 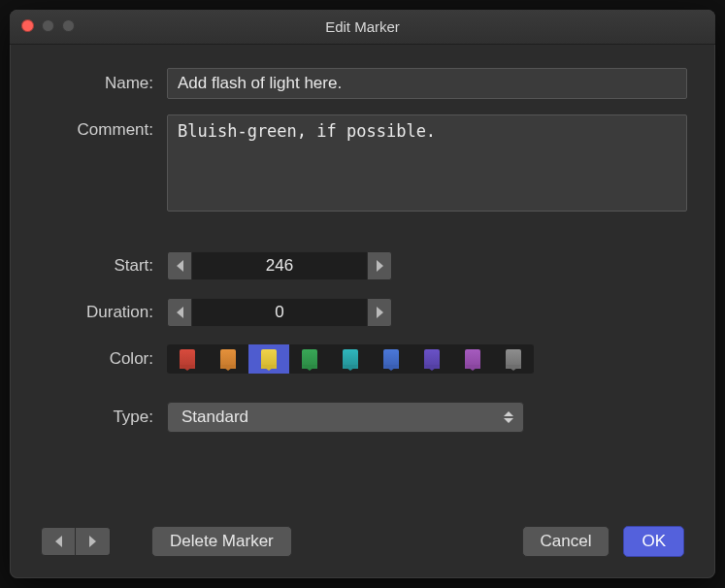 What do you see at coordinates (310, 359) in the screenshot?
I see `color-swatch-green` at bounding box center [310, 359].